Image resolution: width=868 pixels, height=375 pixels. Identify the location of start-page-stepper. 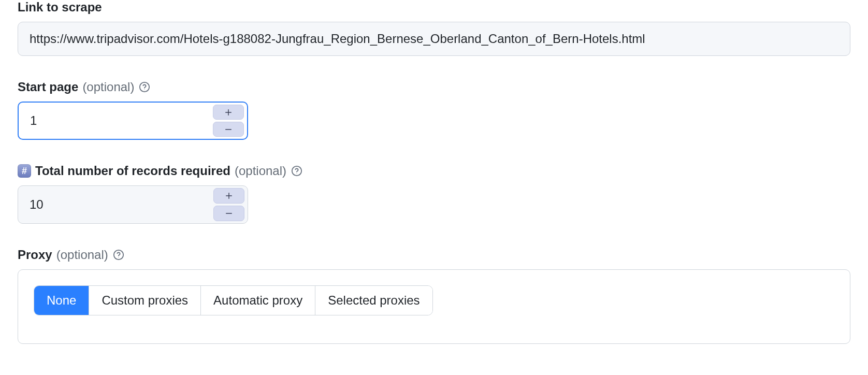
(133, 121).